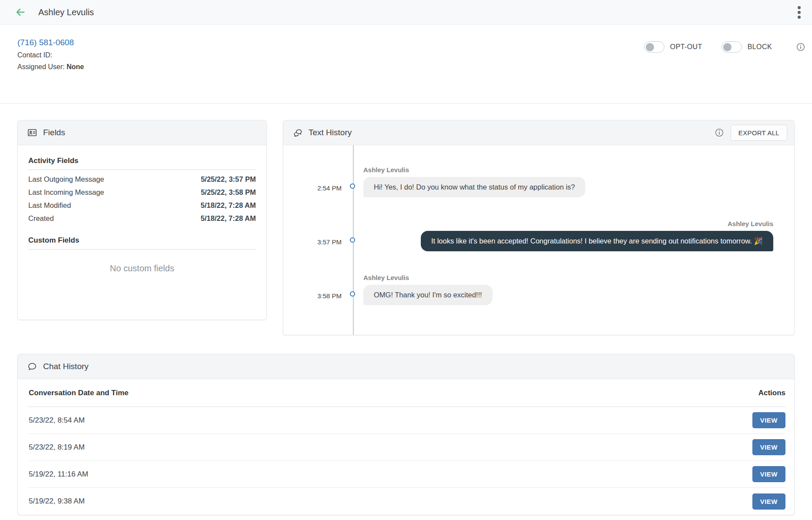 The image size is (812, 520). What do you see at coordinates (228, 192) in the screenshot?
I see `field-value: 5/25/22, 3:58 PM` at bounding box center [228, 192].